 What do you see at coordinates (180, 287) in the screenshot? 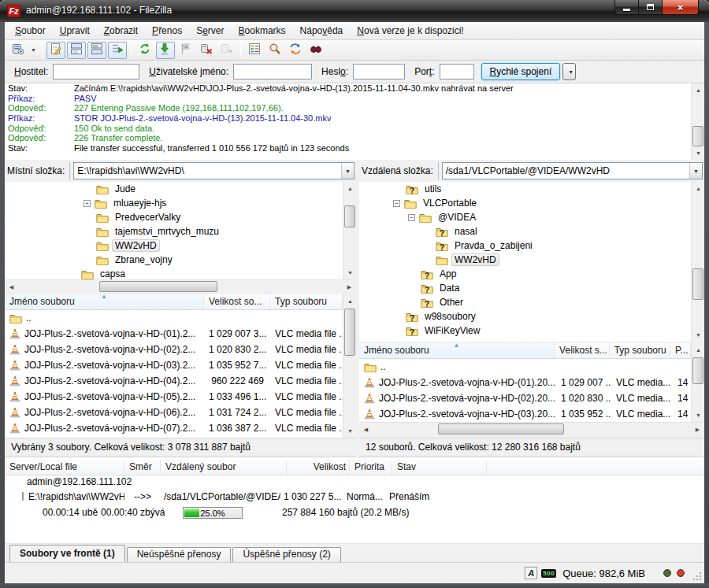
I see `local-tree-horizontal-scrollbar: ◀▶` at bounding box center [180, 287].